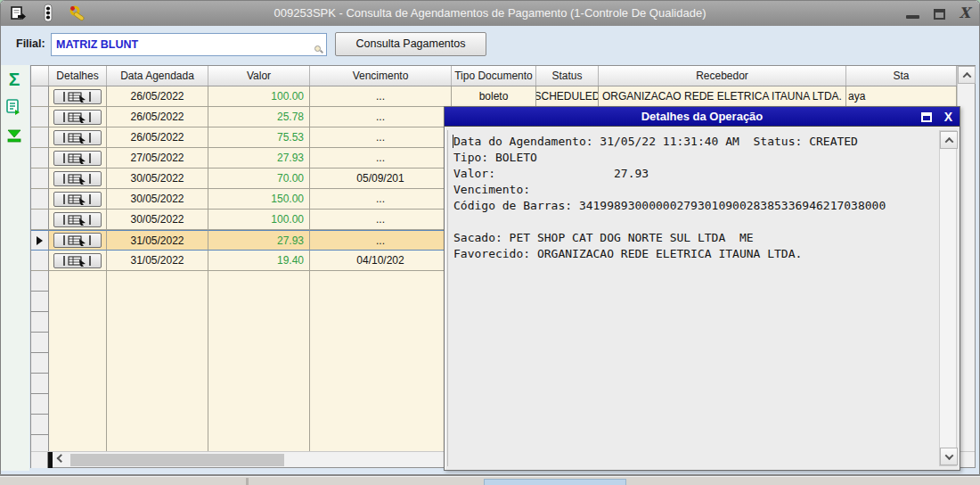 The width and height of the screenshot is (980, 485). I want to click on popup-text: Data do Agendamento: 31/05/22 11:31:40 A…, so click(696, 198).